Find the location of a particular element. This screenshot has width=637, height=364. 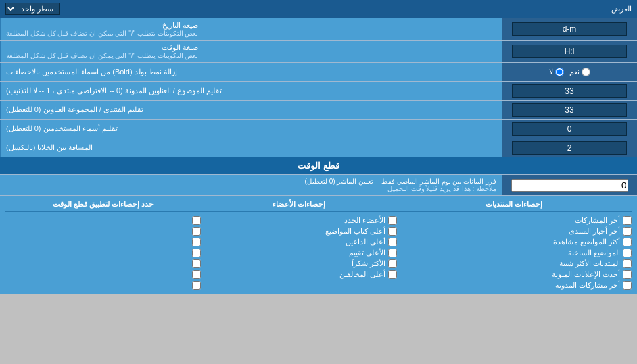

date-format-label: صيغة التاريخ بعض التكوينات يتطلب "/" الت… is located at coordinates (251, 29).